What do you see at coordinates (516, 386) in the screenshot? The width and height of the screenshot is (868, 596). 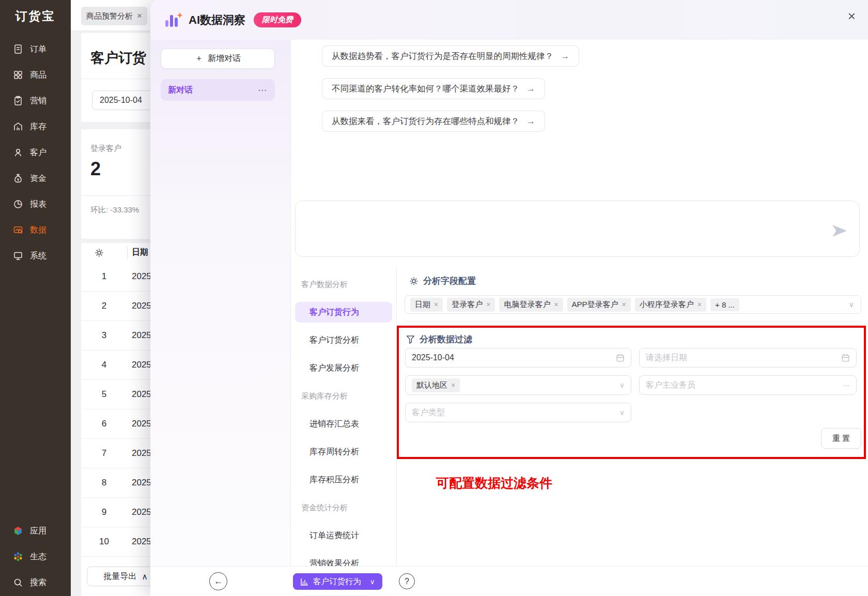 I see `region-tag-wrap: 默认地区×` at bounding box center [516, 386].